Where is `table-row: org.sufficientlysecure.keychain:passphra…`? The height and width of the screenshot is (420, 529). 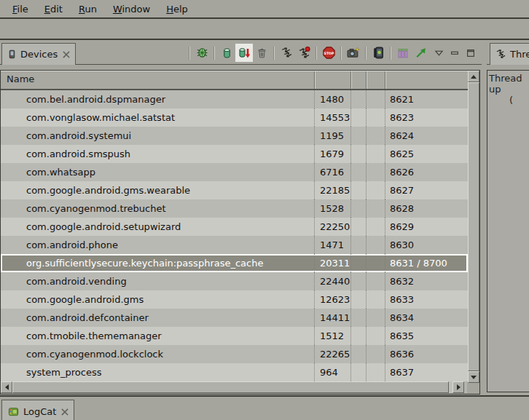
table-row: org.sufficientlysecure.keychain:passphra… is located at coordinates (235, 264).